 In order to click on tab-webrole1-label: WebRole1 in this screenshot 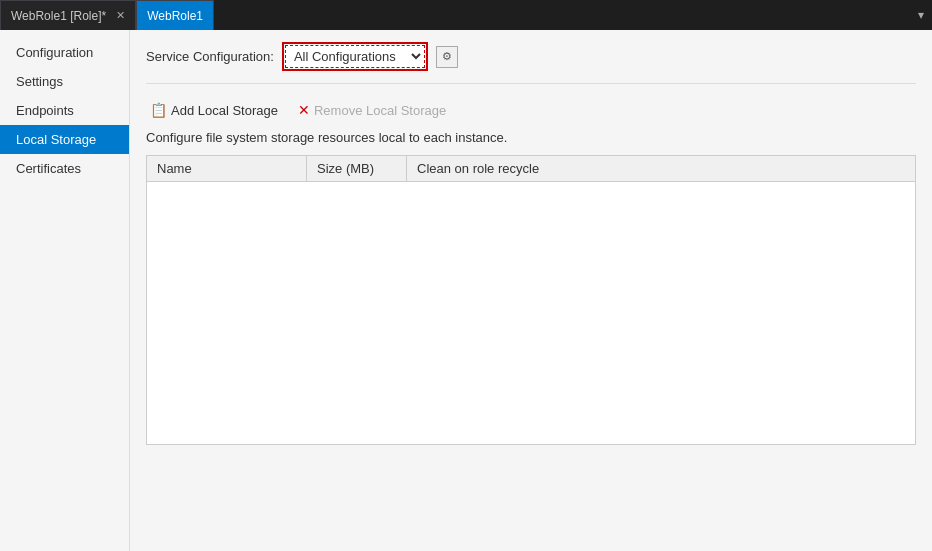, I will do `click(175, 16)`.